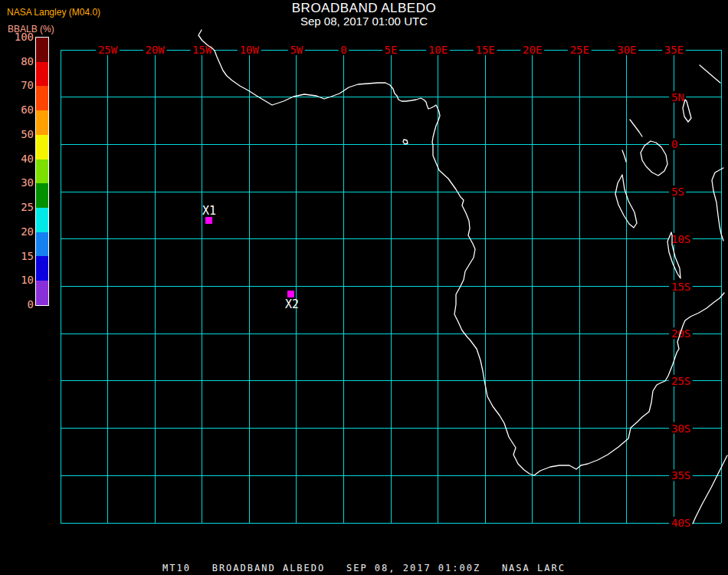 This screenshot has width=728, height=575. Describe the element at coordinates (654, 158) in the screenshot. I see `coastline-lake-victoria` at that location.